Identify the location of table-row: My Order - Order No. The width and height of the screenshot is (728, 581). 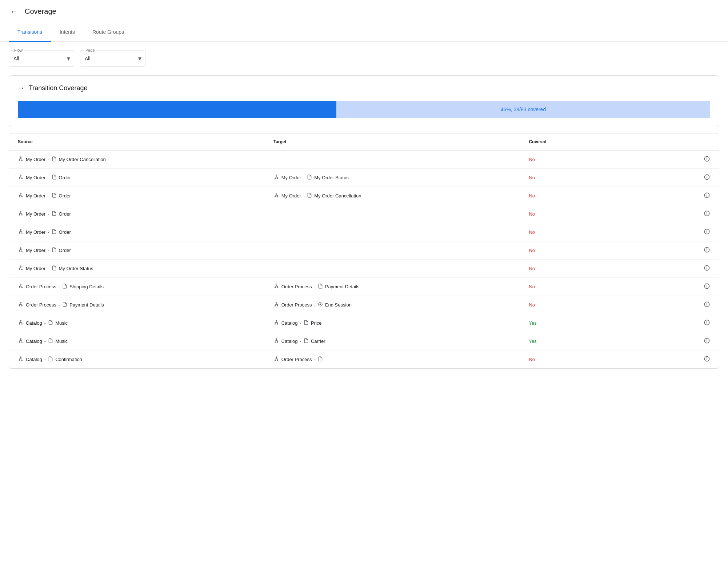
(364, 232).